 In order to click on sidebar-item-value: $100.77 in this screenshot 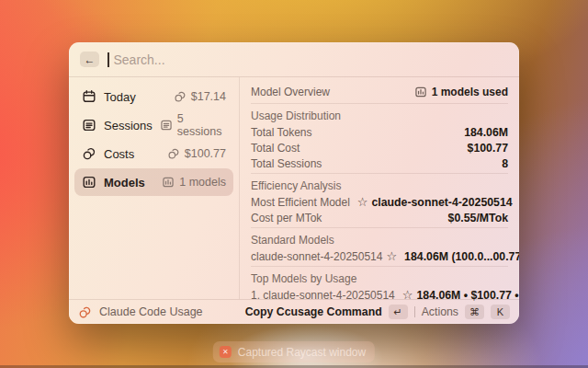, I will do `click(206, 154)`.